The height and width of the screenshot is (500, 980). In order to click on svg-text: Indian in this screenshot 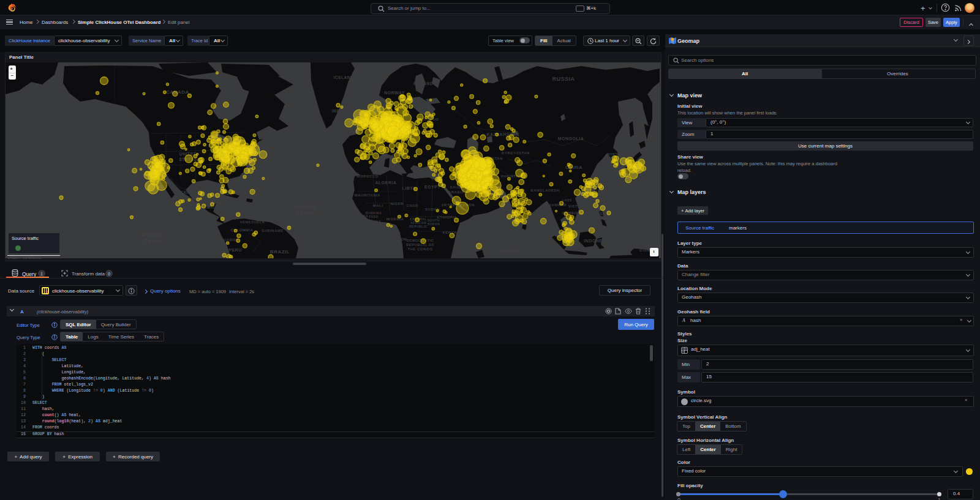, I will do `click(510, 250)`.